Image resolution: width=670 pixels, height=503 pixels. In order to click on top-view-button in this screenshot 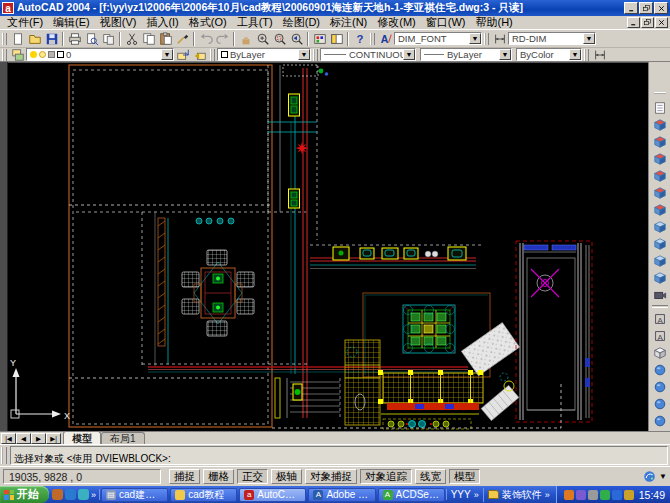, I will do `click(660, 124)`.